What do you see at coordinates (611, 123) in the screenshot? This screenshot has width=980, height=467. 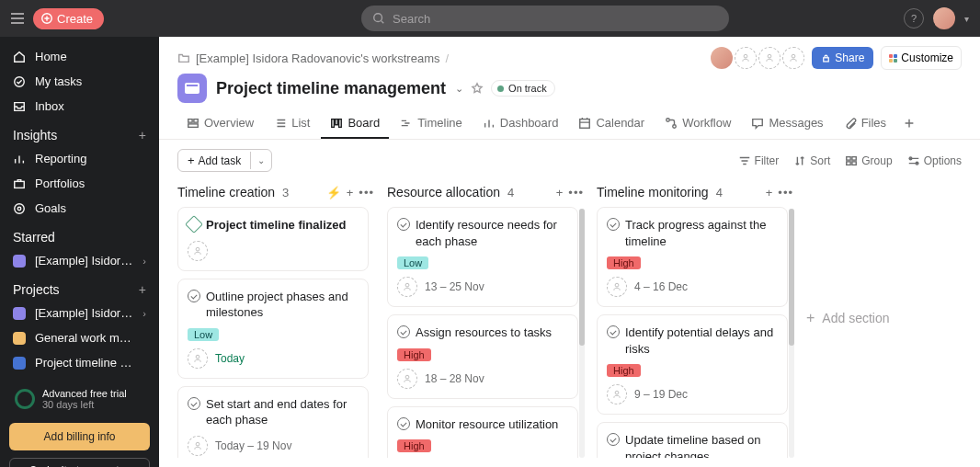 I see `tab-calendar: Calendar` at bounding box center [611, 123].